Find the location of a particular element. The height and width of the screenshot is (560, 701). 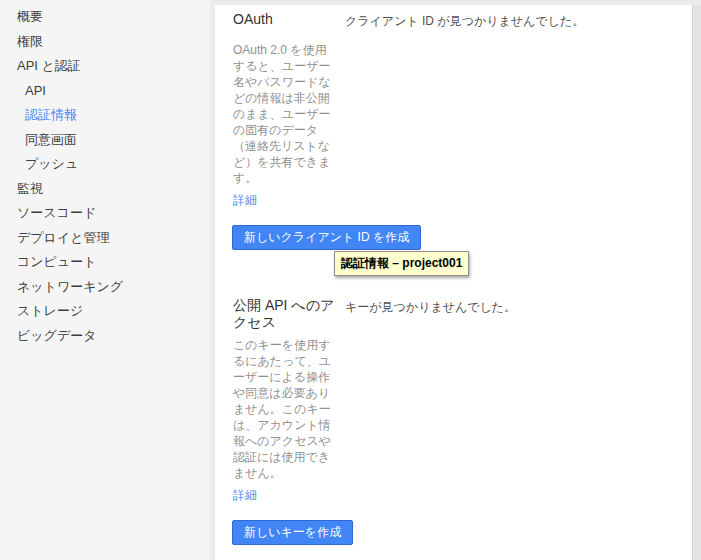

sidebar-item-label: API と認証 is located at coordinates (49, 66).